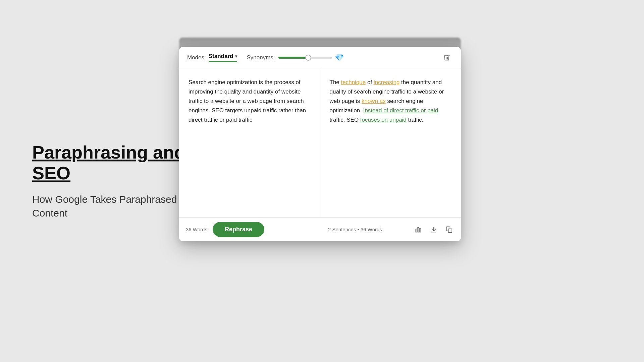  Describe the element at coordinates (197, 229) in the screenshot. I see `input-word-count: 36 Words` at that location.